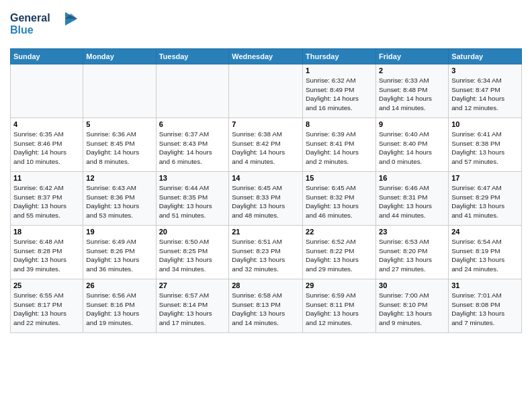 This screenshot has width=532, height=411. What do you see at coordinates (193, 124) in the screenshot?
I see `day-number: 6` at bounding box center [193, 124].